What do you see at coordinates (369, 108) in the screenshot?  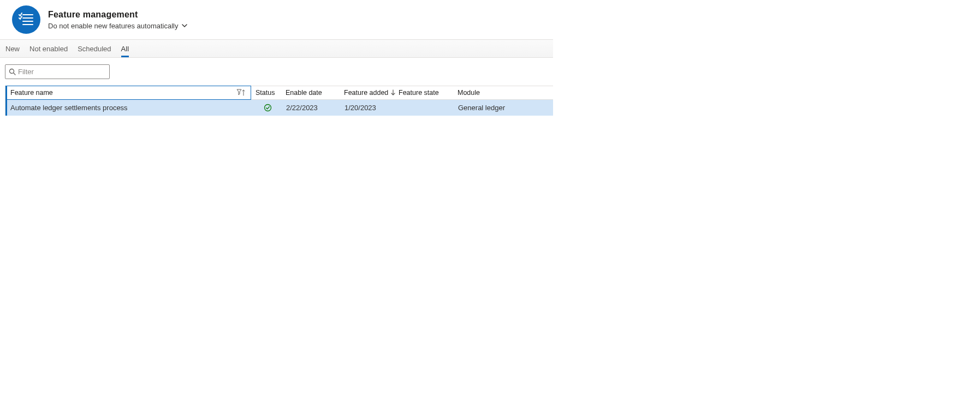 I see `cell-feature-added: 1/20/2023` at bounding box center [369, 108].